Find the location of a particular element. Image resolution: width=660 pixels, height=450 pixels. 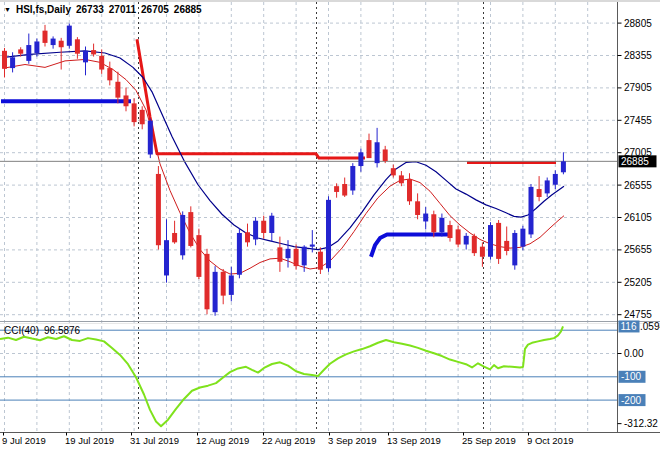

cci-value-tag-rest: .0594 is located at coordinates (650, 326).